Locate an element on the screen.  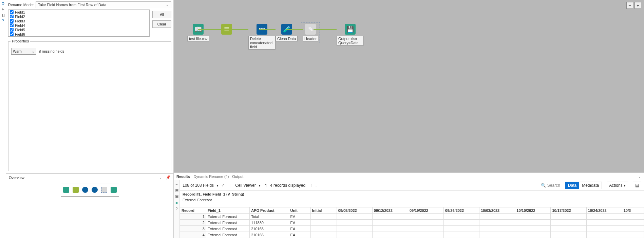
pointer-icon: ➤ is located at coordinates (3, 10).